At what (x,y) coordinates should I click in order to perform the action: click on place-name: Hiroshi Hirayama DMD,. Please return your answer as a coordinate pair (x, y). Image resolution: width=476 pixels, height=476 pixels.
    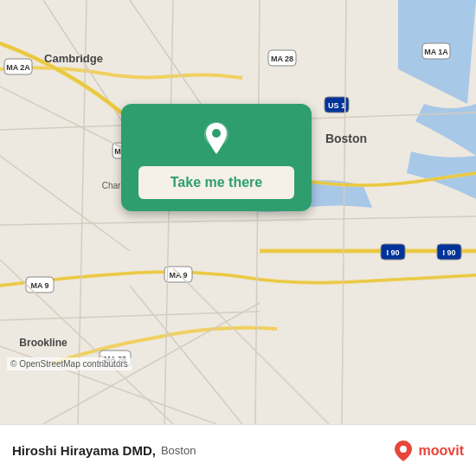
    Looking at the image, I should click on (84, 450).